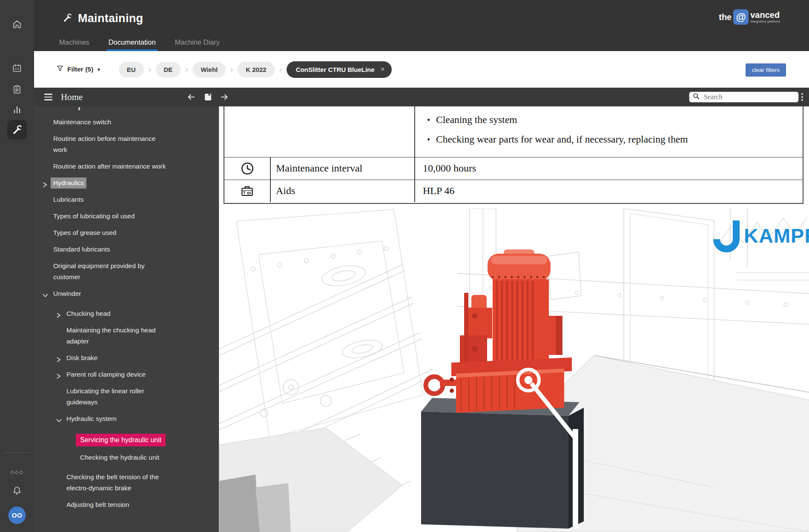  What do you see at coordinates (126, 419) in the screenshot?
I see `toc-item: Hydraulic system` at bounding box center [126, 419].